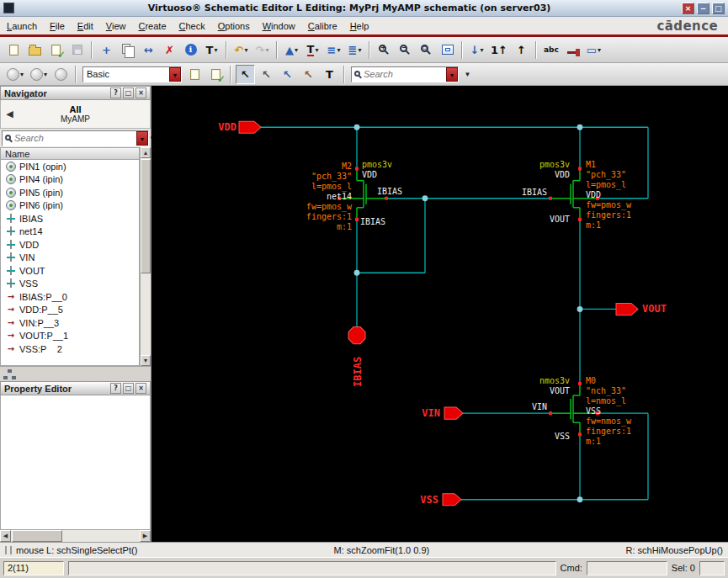 The width and height of the screenshot is (728, 578). What do you see at coordinates (288, 74) in the screenshot?
I see `select-mode-net-button: ↖` at bounding box center [288, 74].